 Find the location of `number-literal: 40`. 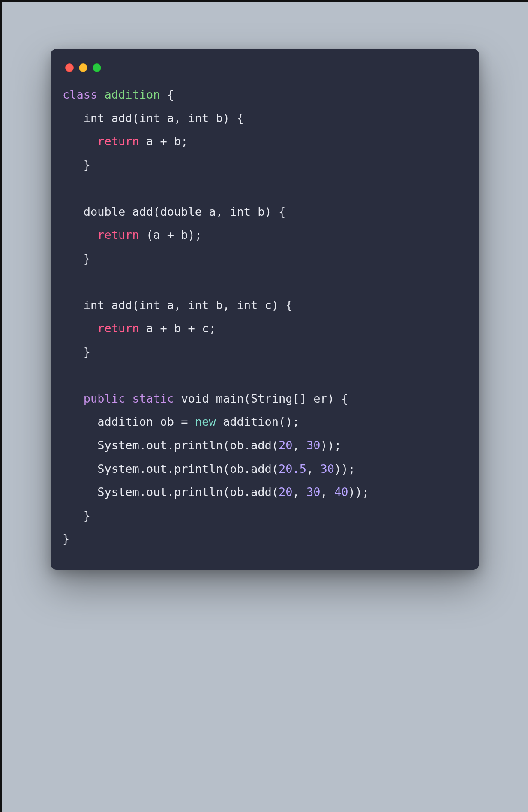

number-literal: 40 is located at coordinates (341, 492).